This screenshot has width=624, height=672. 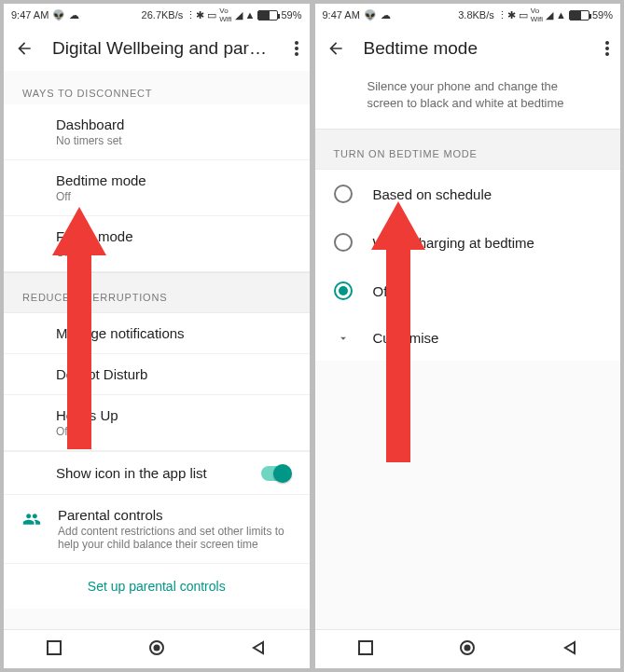 What do you see at coordinates (173, 181) in the screenshot?
I see `item-label: Bedtime mode` at bounding box center [173, 181].